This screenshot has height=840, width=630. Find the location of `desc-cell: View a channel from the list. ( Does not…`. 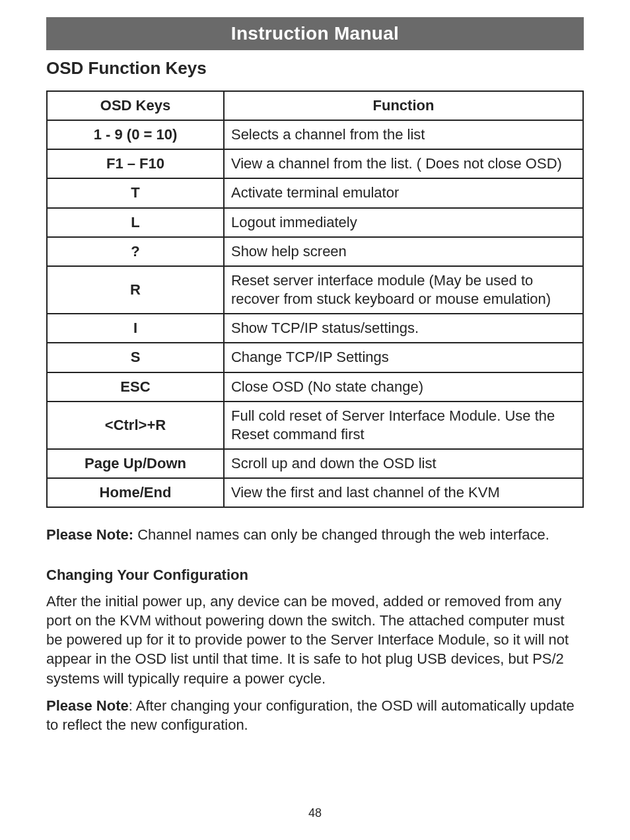

desc-cell: View a channel from the list. ( Does not… is located at coordinates (403, 164).